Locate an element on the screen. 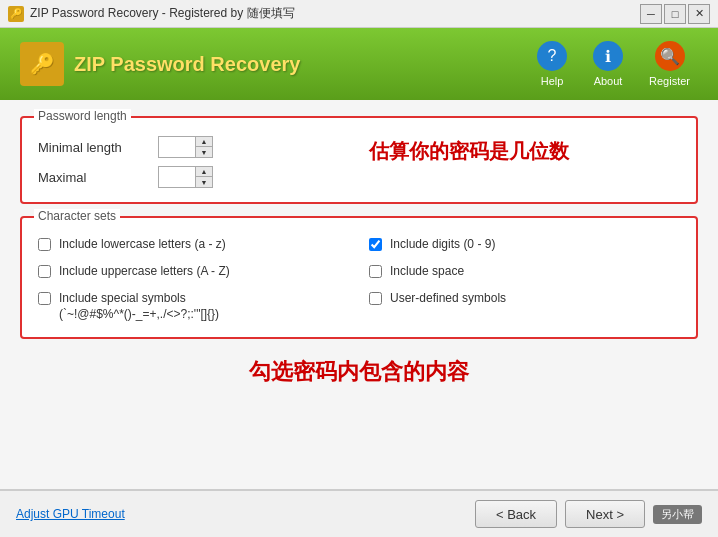 The width and height of the screenshot is (718, 537). list-item: Include uppercase letters (A - Z) is located at coordinates (194, 272).